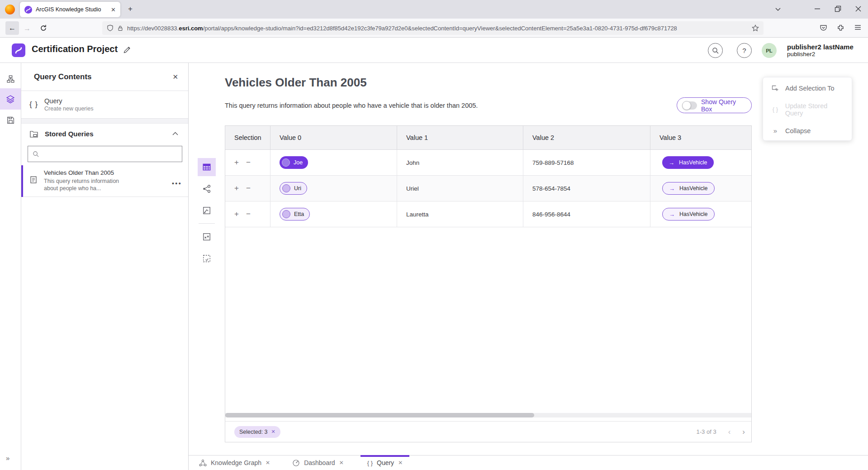 Image resolution: width=868 pixels, height=470 pixels. Describe the element at coordinates (177, 189) in the screenshot. I see `stored-query-options-button: ●●●` at that location.